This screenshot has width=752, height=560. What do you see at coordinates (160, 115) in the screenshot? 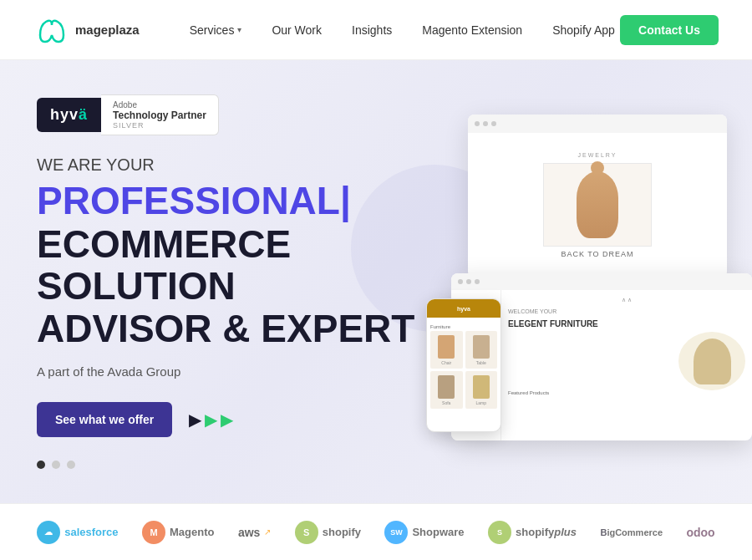
I see `adobe-badge: Adobe Technology Partner SILVER` at bounding box center [160, 115].